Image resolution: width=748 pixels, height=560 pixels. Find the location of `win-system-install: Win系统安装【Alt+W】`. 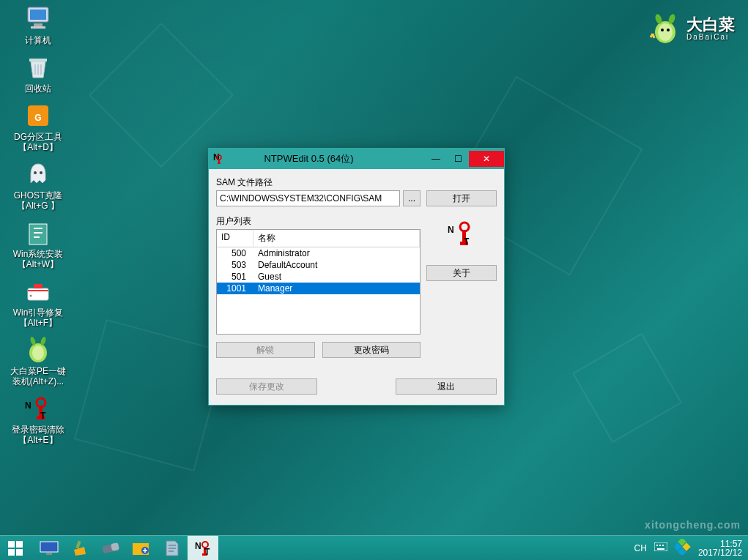

win-system-install: Win系统安装【Alt+W】 is located at coordinates (38, 244).